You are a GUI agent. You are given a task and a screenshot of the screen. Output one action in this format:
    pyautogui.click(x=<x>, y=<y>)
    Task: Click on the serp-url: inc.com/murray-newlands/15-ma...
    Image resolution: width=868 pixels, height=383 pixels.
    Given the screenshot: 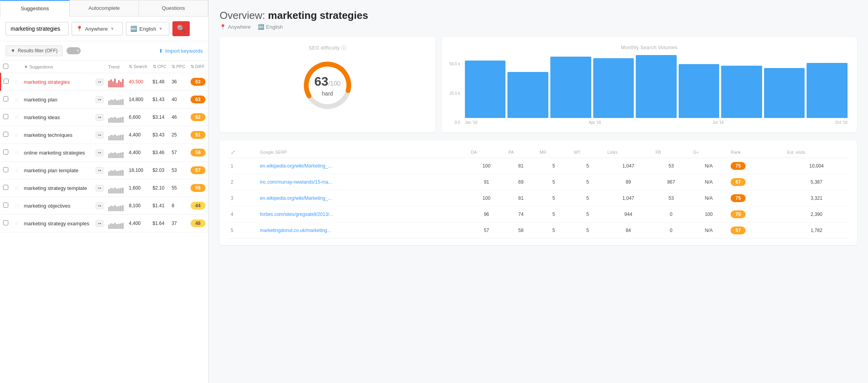 What is the action you would take?
    pyautogui.click(x=296, y=182)
    